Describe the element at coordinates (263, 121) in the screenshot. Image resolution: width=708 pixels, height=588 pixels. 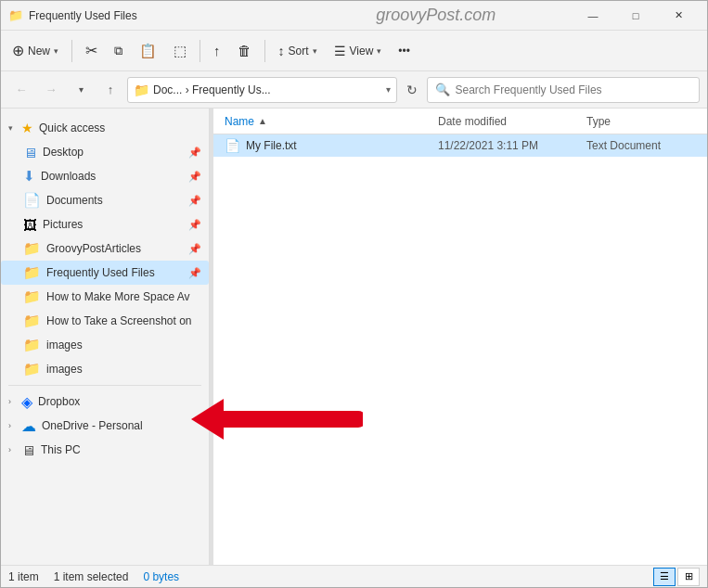
I see `name-sort-icon: ▲` at that location.